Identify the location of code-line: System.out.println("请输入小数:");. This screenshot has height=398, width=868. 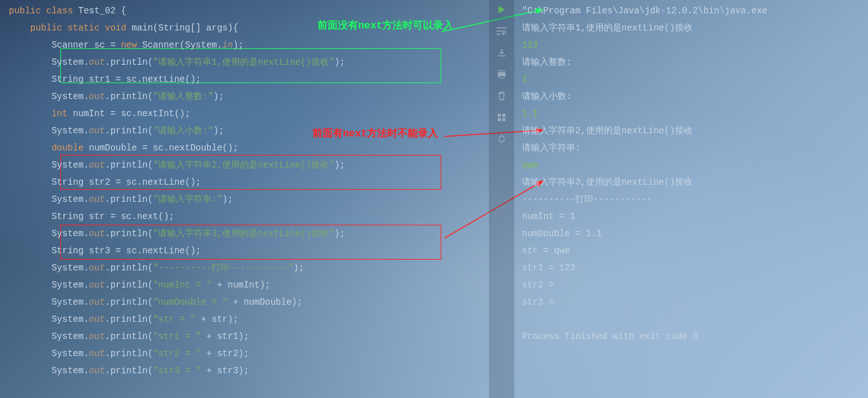
(249, 131).